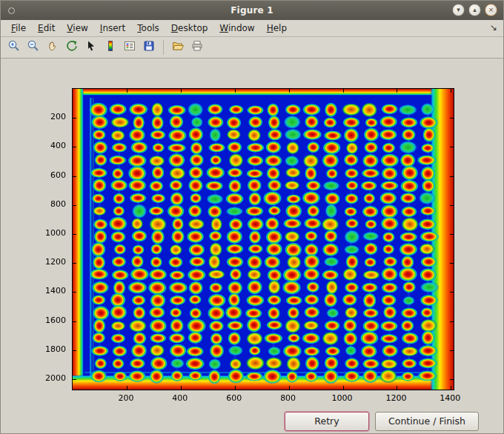 The height and width of the screenshot is (434, 504). What do you see at coordinates (252, 47) in the screenshot?
I see `figure-toolbar` at bounding box center [252, 47].